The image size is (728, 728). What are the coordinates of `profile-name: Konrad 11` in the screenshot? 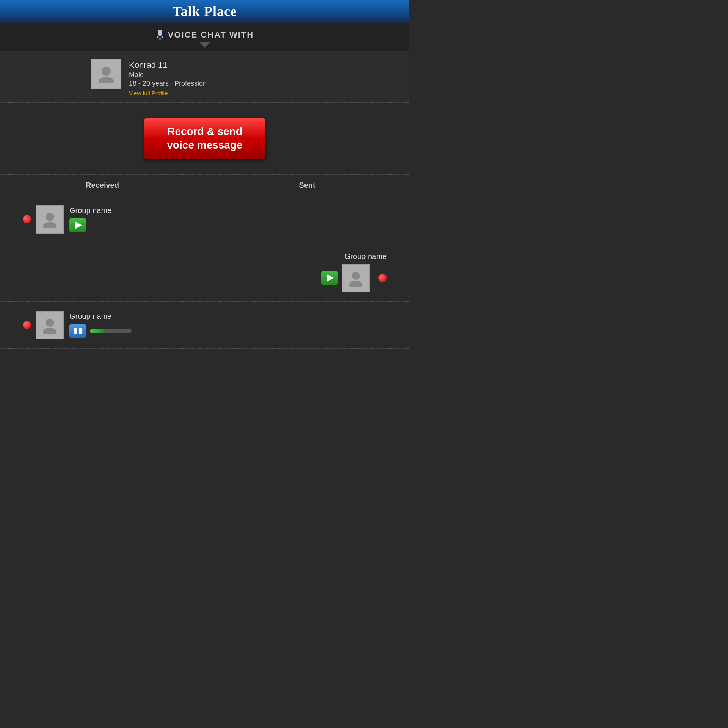 It's located at (168, 65).